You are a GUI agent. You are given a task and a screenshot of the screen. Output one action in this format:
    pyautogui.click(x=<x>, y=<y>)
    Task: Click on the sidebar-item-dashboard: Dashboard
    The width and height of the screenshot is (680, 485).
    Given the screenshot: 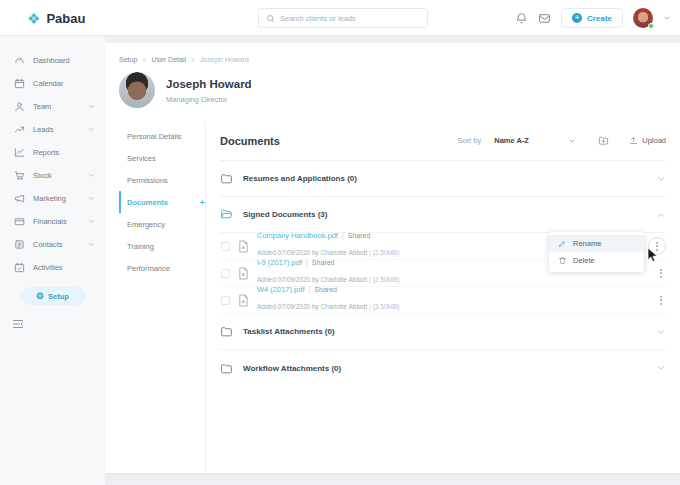 What is the action you would take?
    pyautogui.click(x=52, y=60)
    